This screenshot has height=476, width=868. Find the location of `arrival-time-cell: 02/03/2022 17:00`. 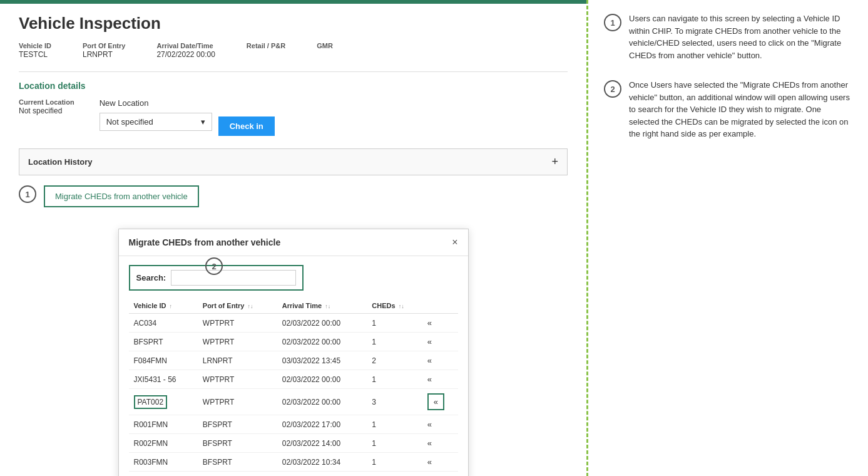

arrival-time-cell: 02/03/2022 17:00 is located at coordinates (322, 425).